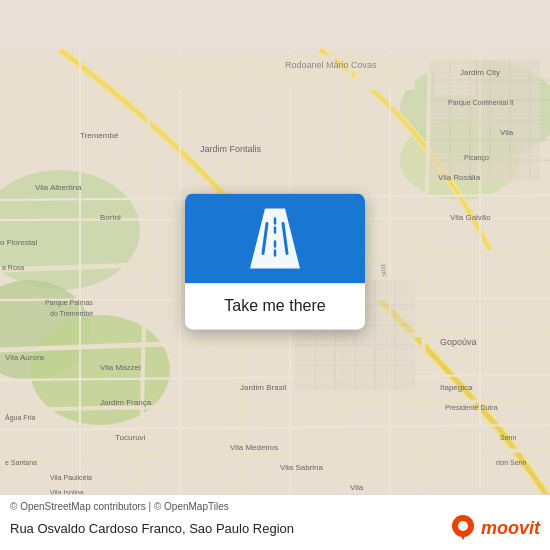 This screenshot has height=550, width=550. I want to click on popup-icon-area, so click(275, 238).